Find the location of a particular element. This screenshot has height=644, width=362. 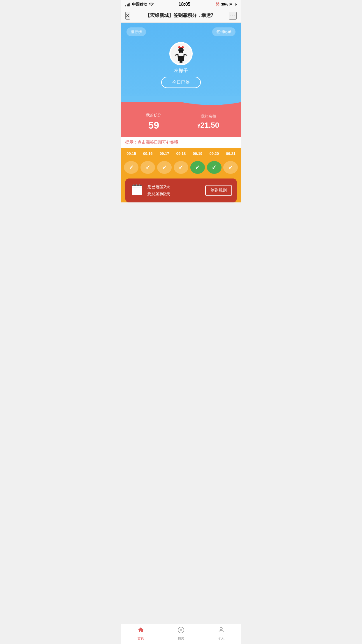

close-button: × is located at coordinates (128, 16).